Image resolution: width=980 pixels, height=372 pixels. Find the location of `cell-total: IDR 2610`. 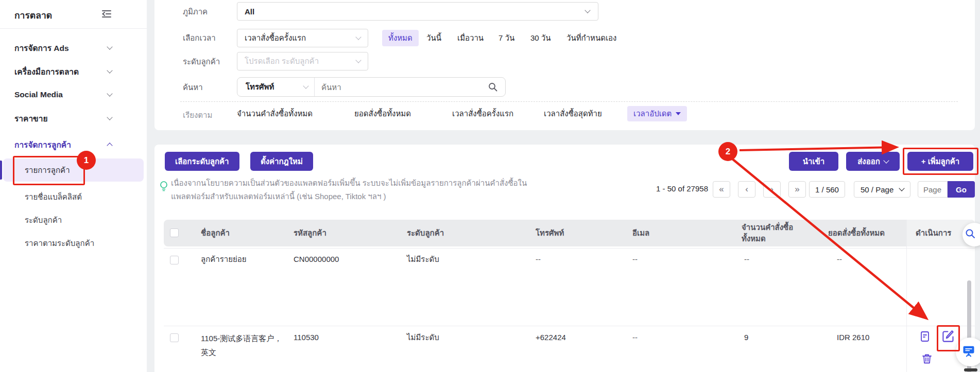

cell-total: IDR 2610 is located at coordinates (853, 338).